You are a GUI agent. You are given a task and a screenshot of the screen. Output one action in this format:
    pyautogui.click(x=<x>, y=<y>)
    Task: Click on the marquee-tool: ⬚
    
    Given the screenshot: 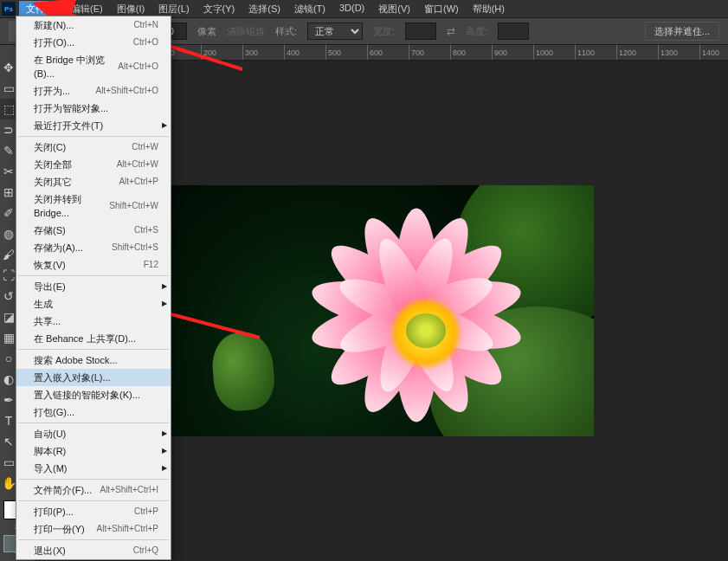 What is the action you would take?
    pyautogui.click(x=9, y=109)
    